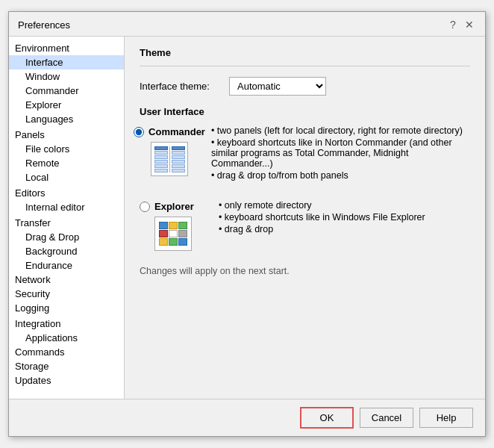 This screenshot has width=494, height=448. I want to click on sidebar-item-file-colors: File colors, so click(66, 149).